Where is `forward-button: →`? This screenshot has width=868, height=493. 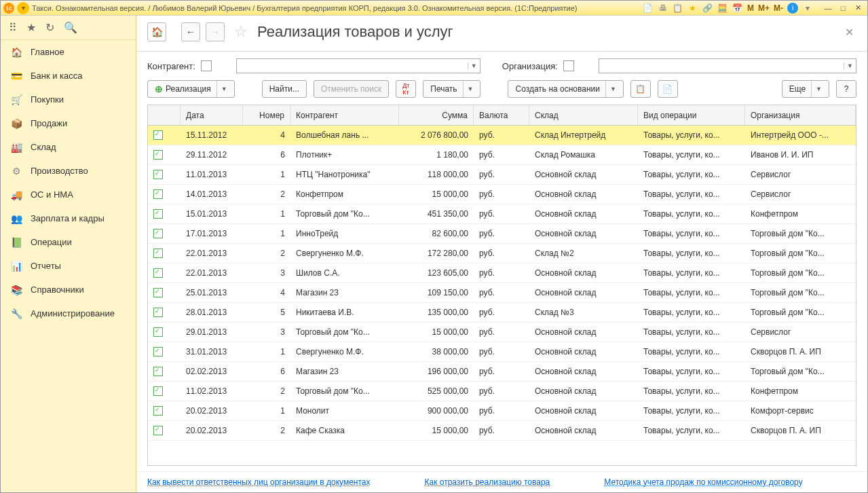
forward-button: → is located at coordinates (215, 32).